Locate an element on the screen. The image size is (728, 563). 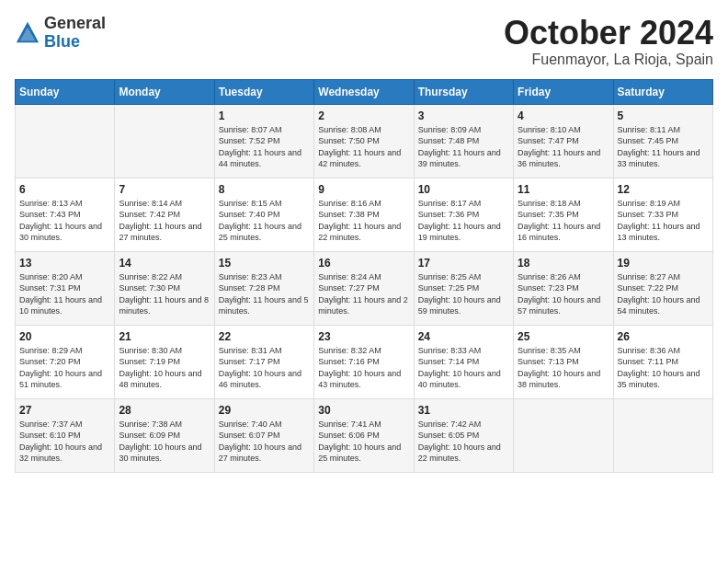
day-info: Sunrise: 8:22 AM Sunset: 7:30 PM Dayligh… is located at coordinates (164, 294).